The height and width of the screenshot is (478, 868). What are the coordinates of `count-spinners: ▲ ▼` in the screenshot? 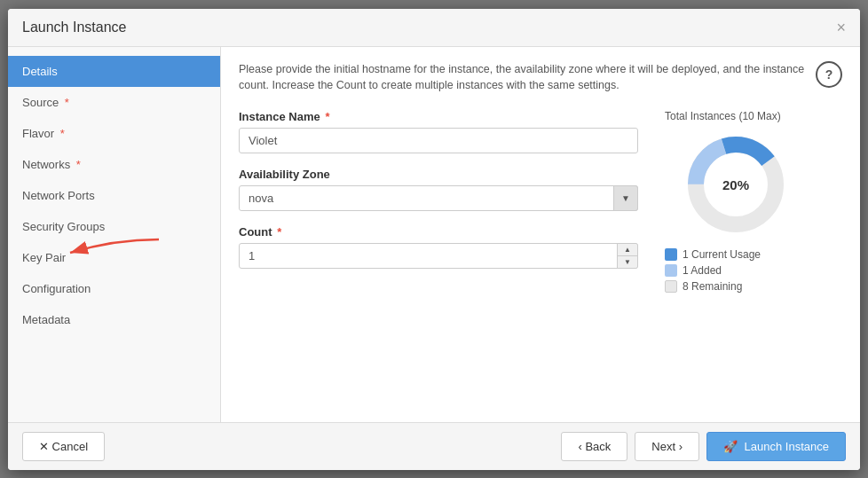 It's located at (627, 255).